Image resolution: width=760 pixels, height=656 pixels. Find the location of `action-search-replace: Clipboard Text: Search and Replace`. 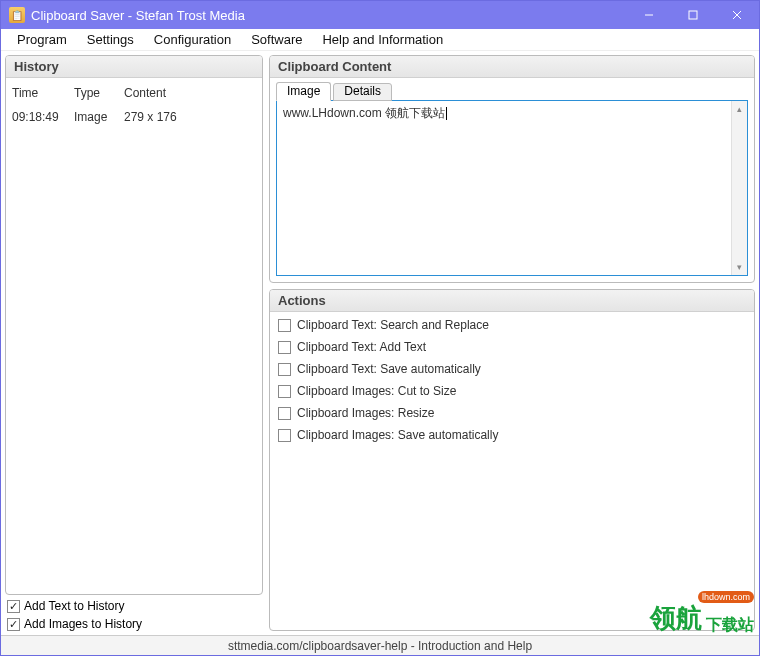

action-search-replace: Clipboard Text: Search and Replace is located at coordinates (512, 325).